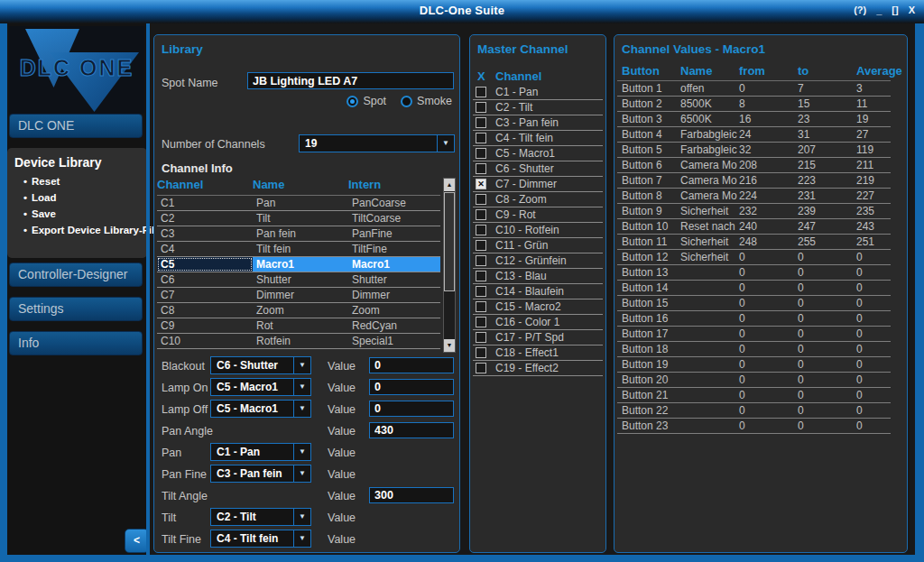  I want to click on sidebar-item-save: •Save, so click(78, 214).